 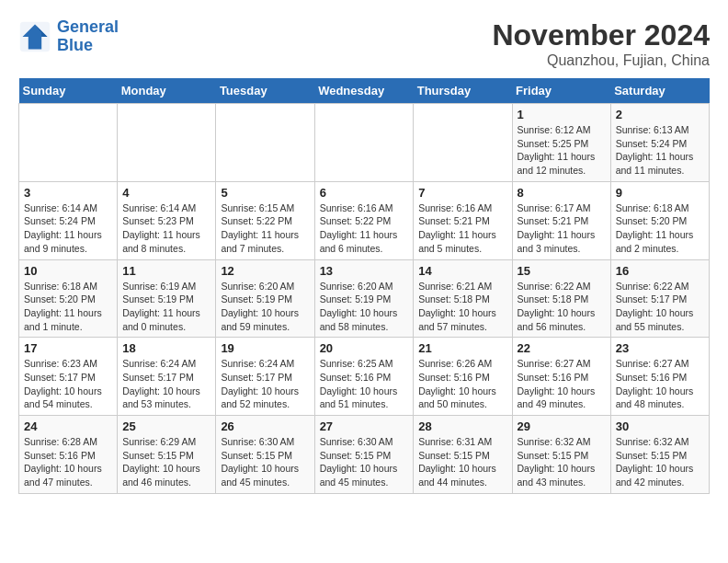 I want to click on day-number: 10, so click(x=68, y=270).